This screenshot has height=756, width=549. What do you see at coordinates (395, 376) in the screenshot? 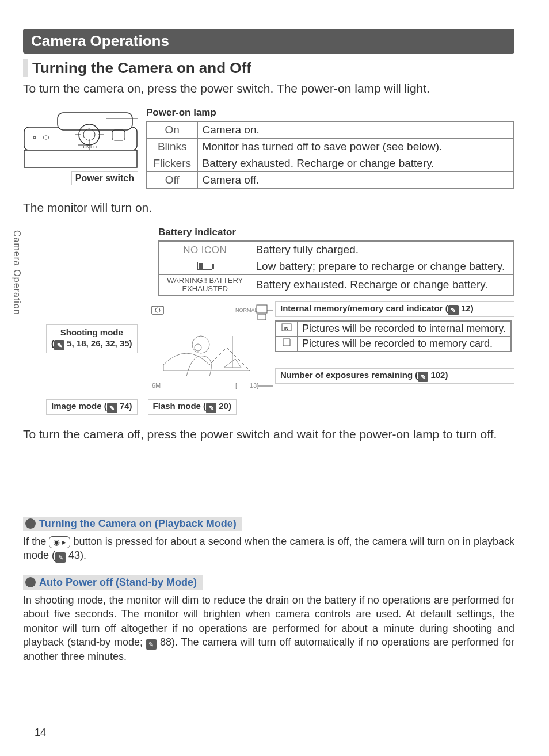
I see `exposures-label: Number of exposures remaining (✎ 102)` at bounding box center [395, 376].